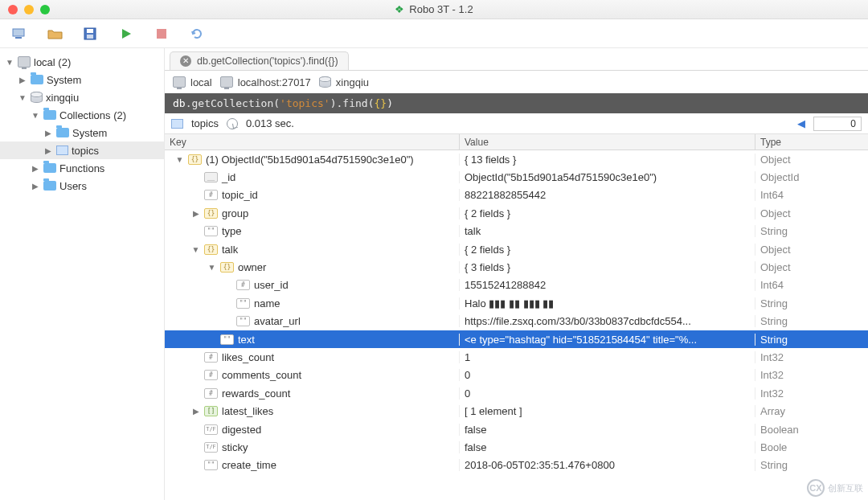 This screenshot has height=500, width=868. Describe the element at coordinates (29, 10) in the screenshot. I see `traffic-lights` at that location.